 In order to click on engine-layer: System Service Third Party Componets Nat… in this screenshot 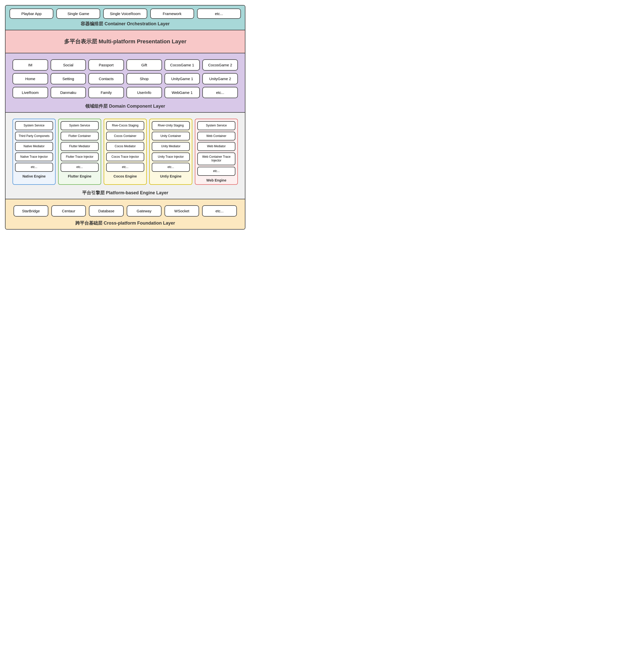, I will do `click(125, 156)`.